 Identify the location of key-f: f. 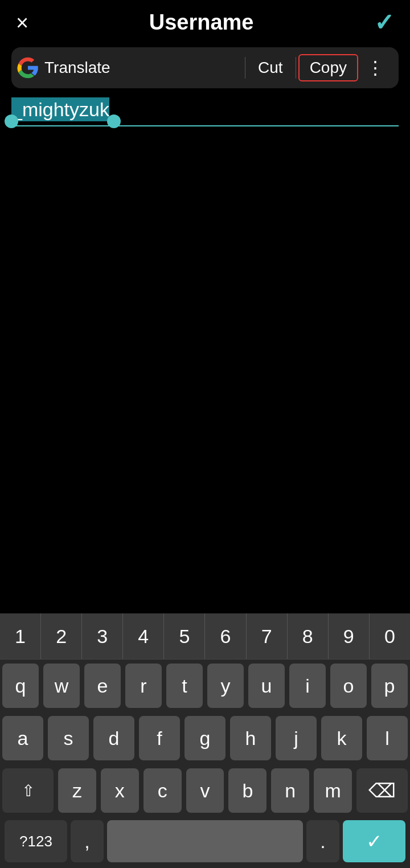
(159, 738).